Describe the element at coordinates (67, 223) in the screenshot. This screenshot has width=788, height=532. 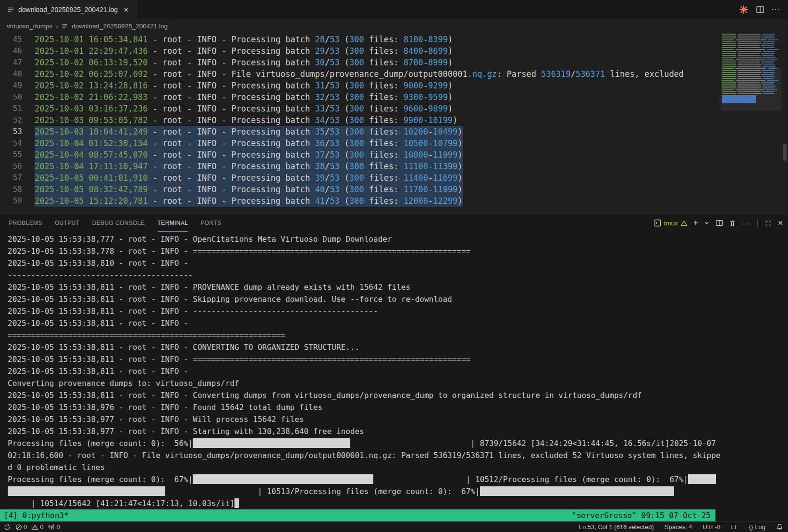
I see `tab-output: OUTPUT` at that location.